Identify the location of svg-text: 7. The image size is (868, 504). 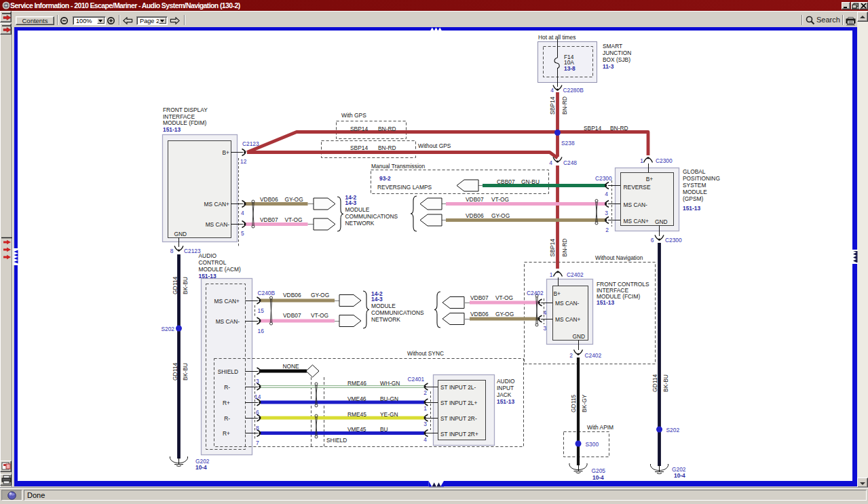
(258, 443).